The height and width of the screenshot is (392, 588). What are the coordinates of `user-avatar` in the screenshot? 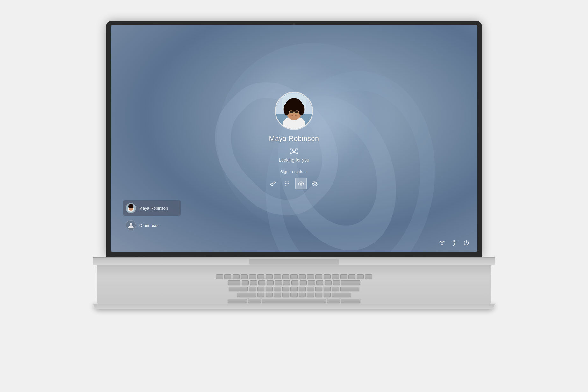 It's located at (294, 111).